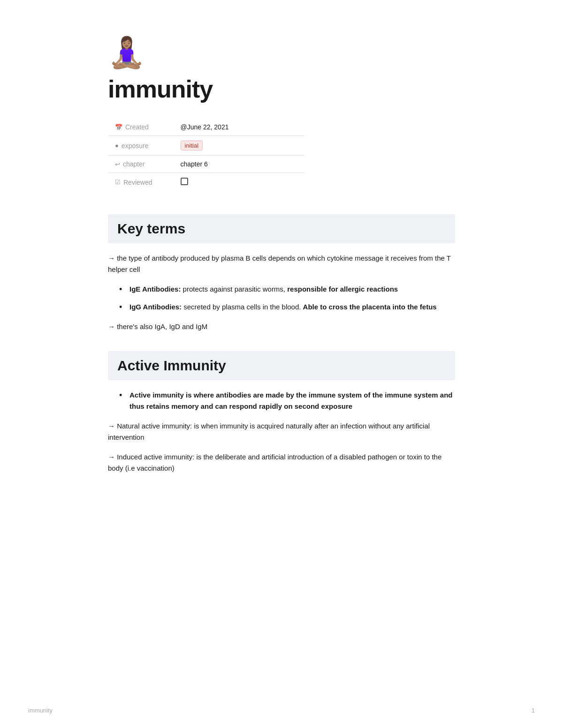  I want to click on active-immunity-header: Active Immunity, so click(282, 366).